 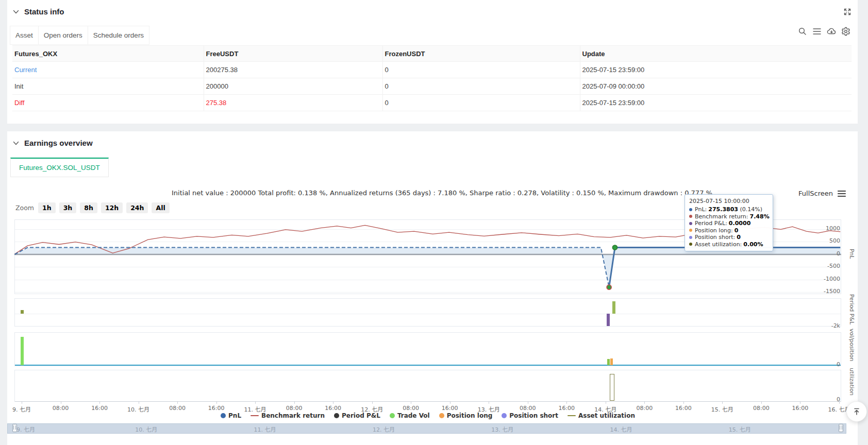 I want to click on search-icon, so click(x=803, y=31).